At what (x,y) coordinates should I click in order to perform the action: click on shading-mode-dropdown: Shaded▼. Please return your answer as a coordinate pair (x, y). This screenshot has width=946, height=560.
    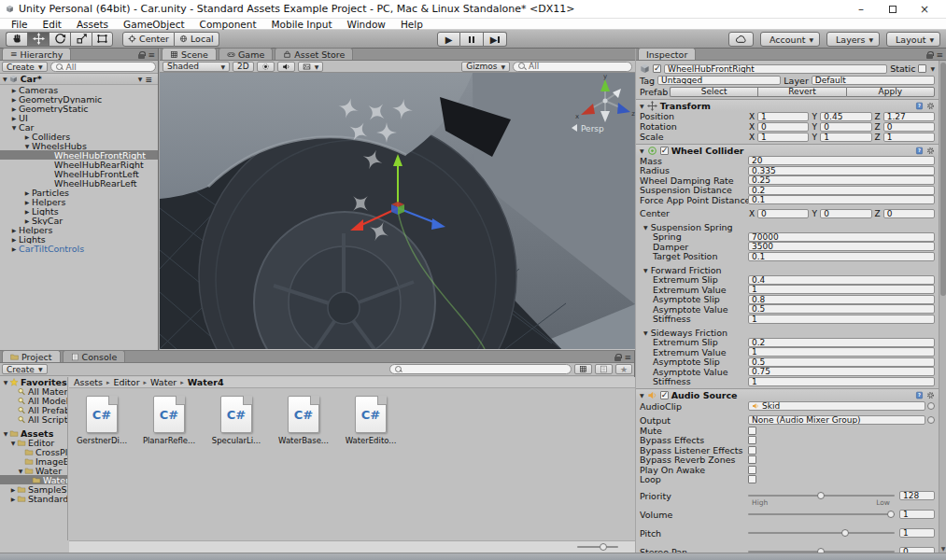
    Looking at the image, I should click on (196, 67).